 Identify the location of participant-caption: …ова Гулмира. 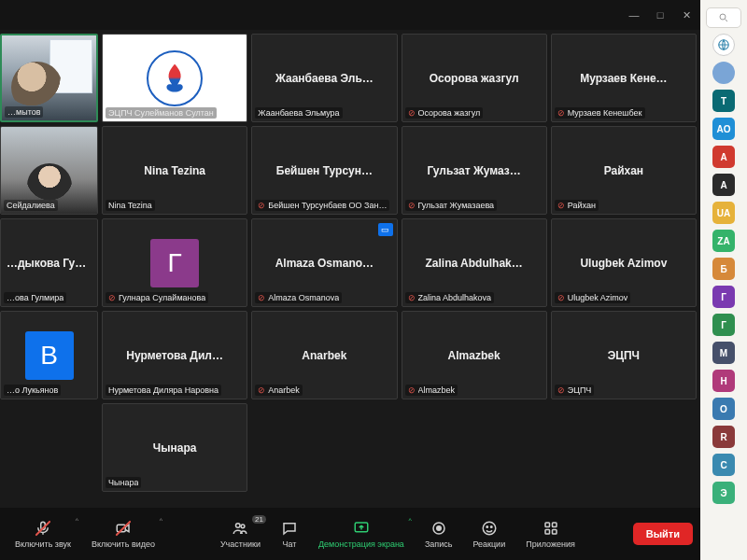
(35, 298).